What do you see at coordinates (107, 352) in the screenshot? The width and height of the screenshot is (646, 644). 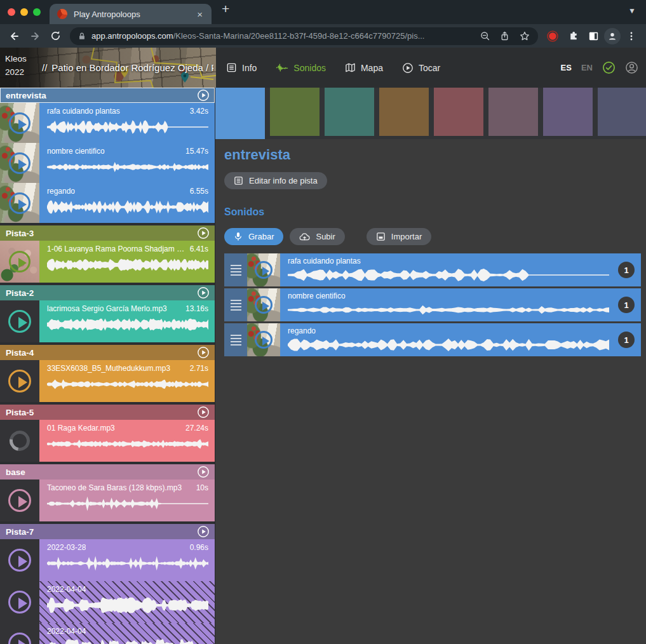 I see `track-header: Pista-4` at bounding box center [107, 352].